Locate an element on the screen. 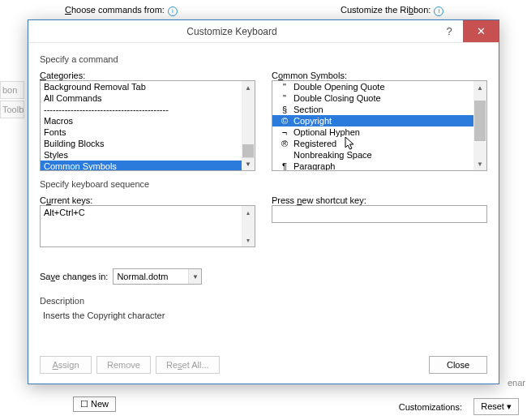  current-keys-label: Current keys: is located at coordinates (148, 200).